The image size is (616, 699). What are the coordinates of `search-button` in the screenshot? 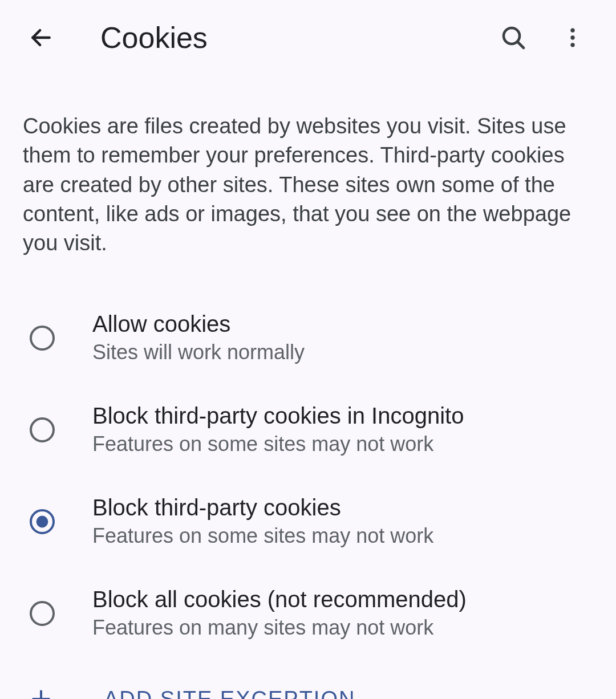 It's located at (513, 38).